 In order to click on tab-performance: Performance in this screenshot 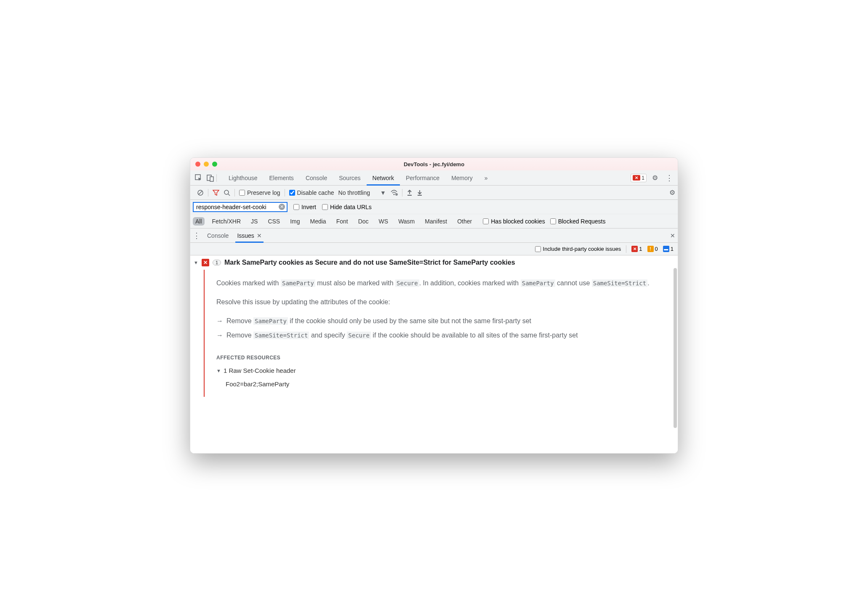, I will do `click(423, 178)`.